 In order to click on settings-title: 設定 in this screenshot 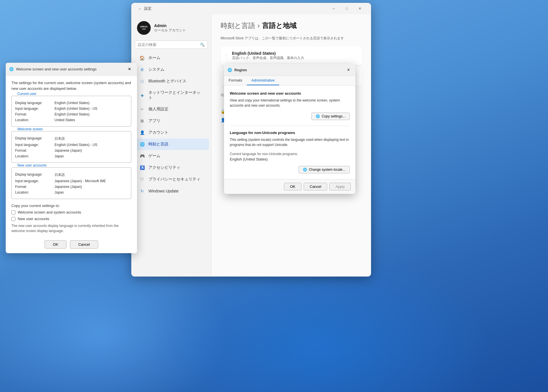, I will do `click(148, 9)`.